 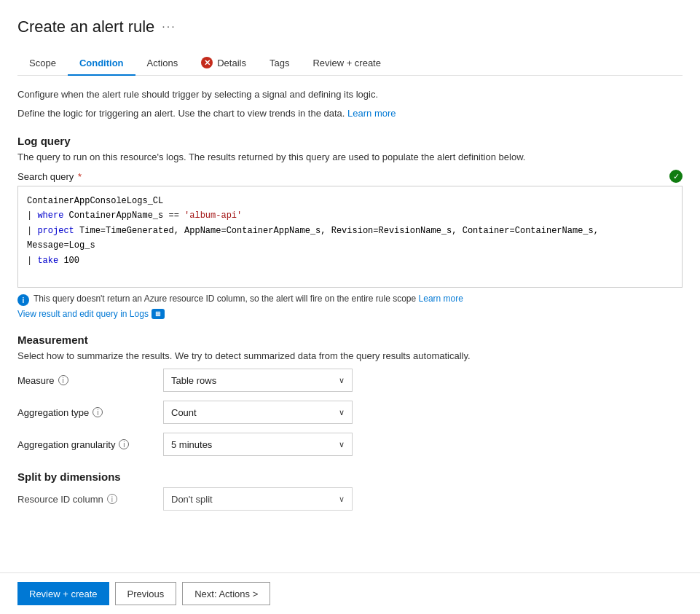 What do you see at coordinates (350, 476) in the screenshot?
I see `split-title: Split by dimensions` at bounding box center [350, 476].